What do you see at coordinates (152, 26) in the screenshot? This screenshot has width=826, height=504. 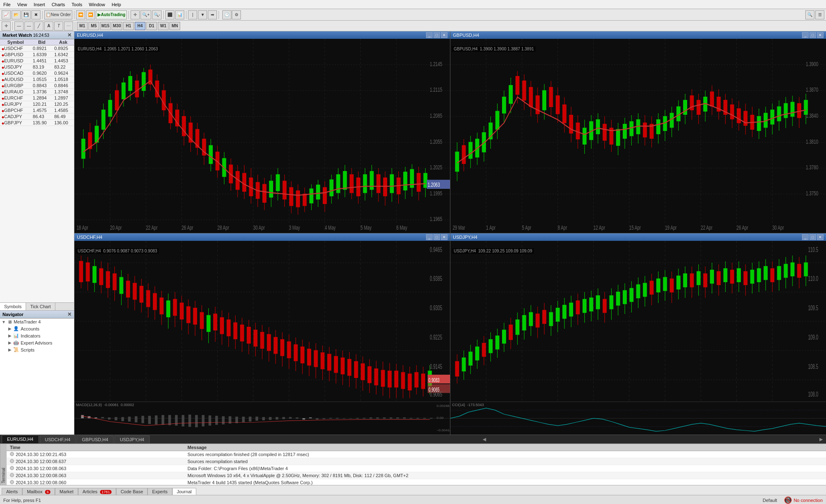 I see `tf-d1: D1` at bounding box center [152, 26].